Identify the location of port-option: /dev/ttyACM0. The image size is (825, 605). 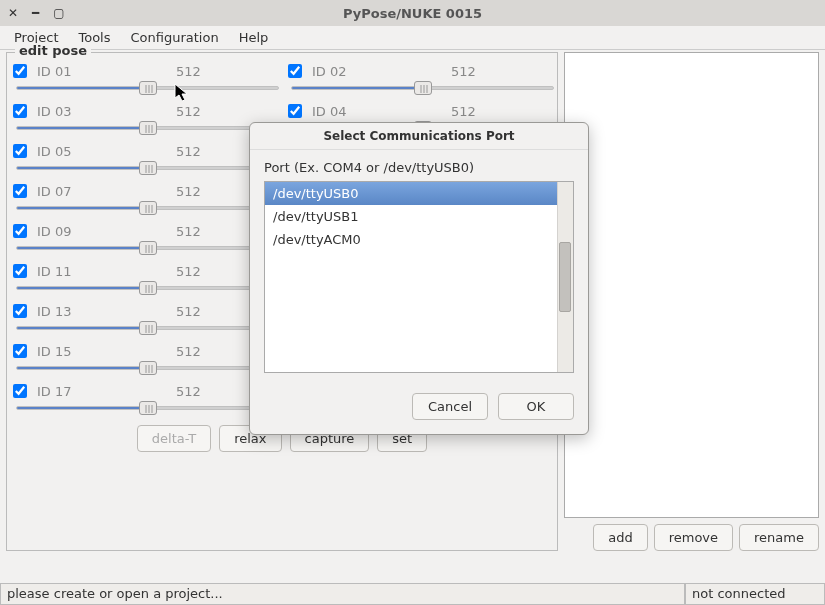
(411, 240).